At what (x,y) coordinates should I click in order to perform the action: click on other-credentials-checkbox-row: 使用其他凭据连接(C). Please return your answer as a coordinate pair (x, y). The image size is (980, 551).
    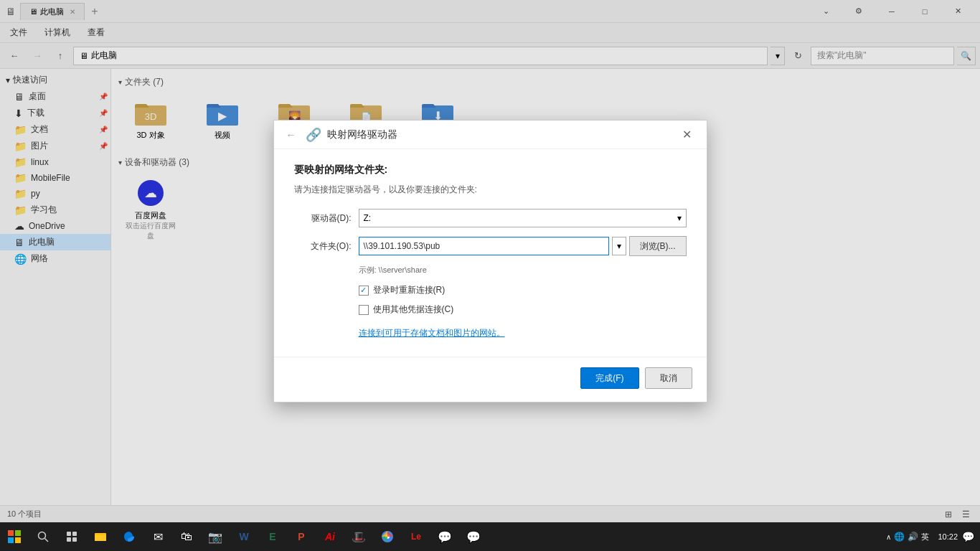
    Looking at the image, I should click on (522, 310).